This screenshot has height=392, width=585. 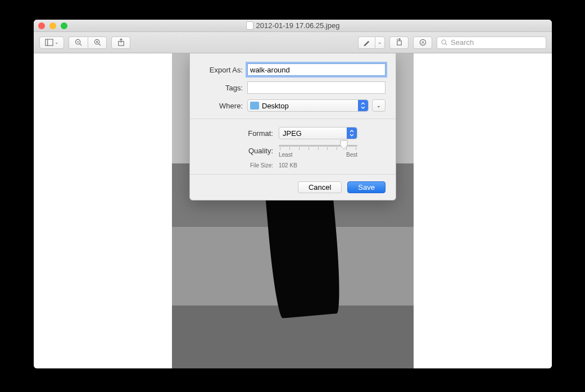 I want to click on cancel-button: Cancel, so click(x=320, y=188).